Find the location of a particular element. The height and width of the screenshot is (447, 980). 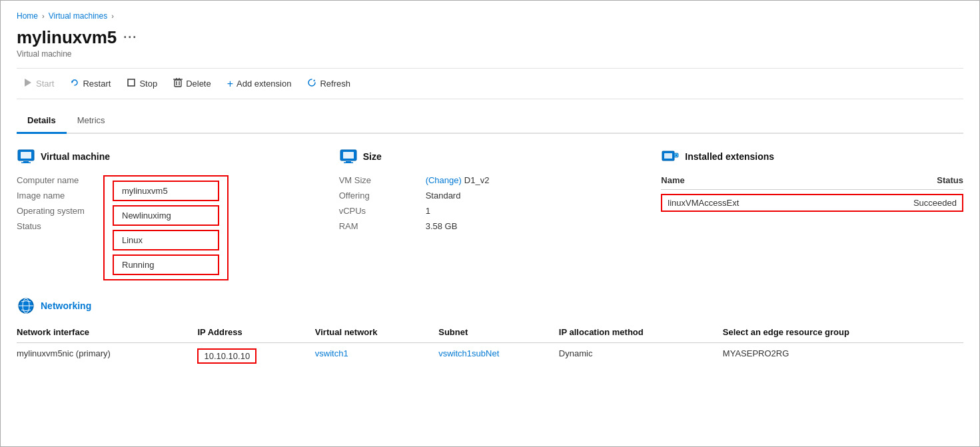

vm-label-2: Operating system is located at coordinates (60, 211).